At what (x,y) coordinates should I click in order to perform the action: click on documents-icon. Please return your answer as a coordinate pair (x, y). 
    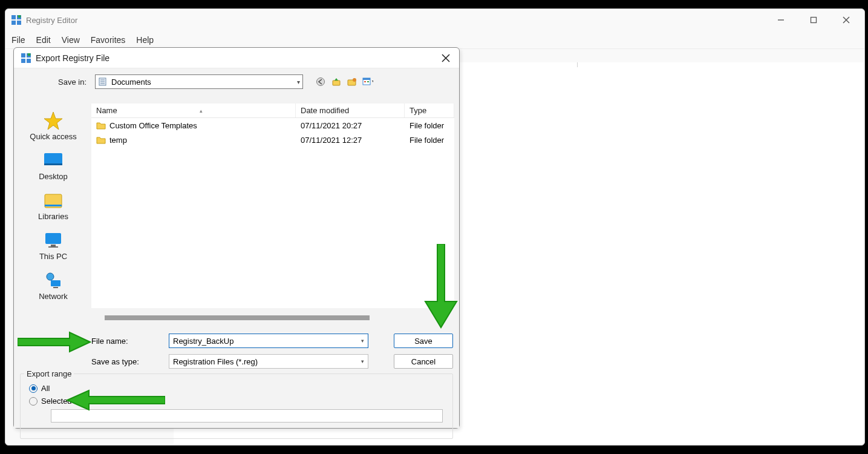
    Looking at the image, I should click on (103, 82).